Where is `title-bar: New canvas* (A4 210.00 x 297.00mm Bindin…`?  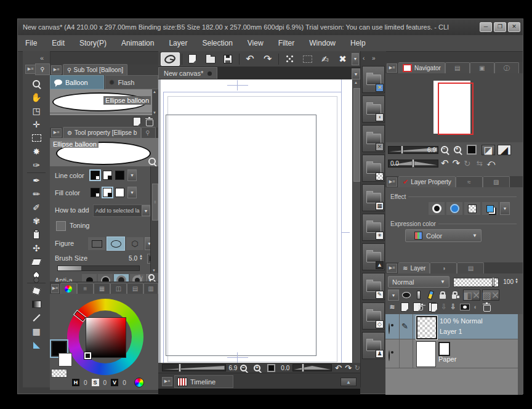 title-bar: New canvas* (A4 210.00 x 297.00mm Bindin… is located at coordinates (270, 27).